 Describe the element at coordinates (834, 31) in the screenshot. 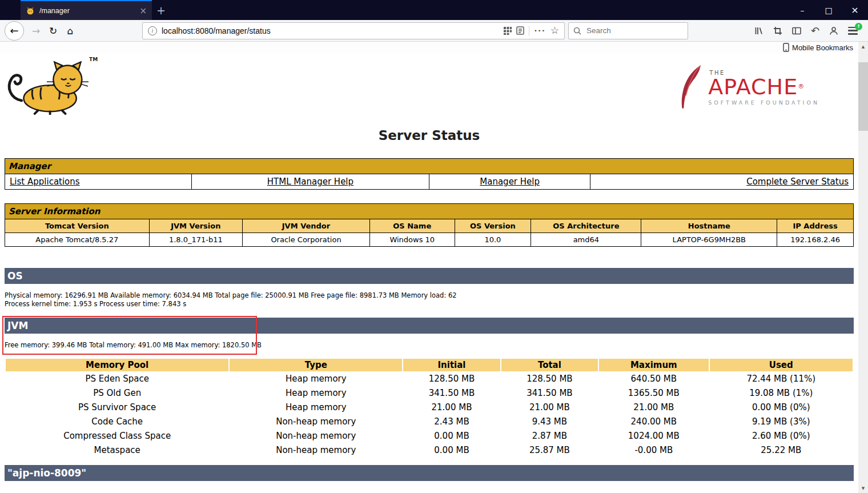

I see `account-icon` at that location.